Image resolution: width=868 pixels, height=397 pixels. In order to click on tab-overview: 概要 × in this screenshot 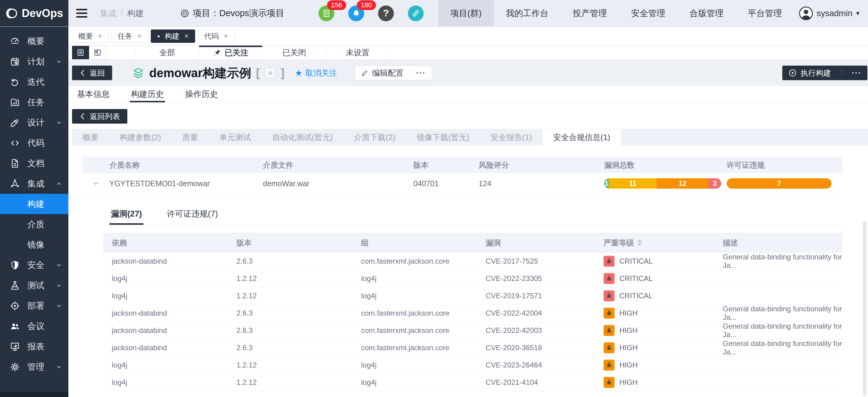, I will do `click(90, 36)`.